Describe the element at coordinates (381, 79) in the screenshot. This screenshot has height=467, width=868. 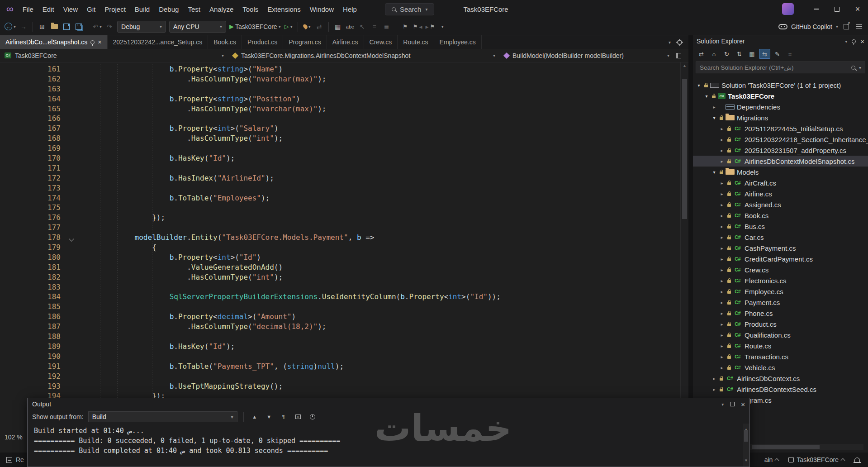
I see `code-line: .HasColumnType("nvarchar(max)");` at that location.